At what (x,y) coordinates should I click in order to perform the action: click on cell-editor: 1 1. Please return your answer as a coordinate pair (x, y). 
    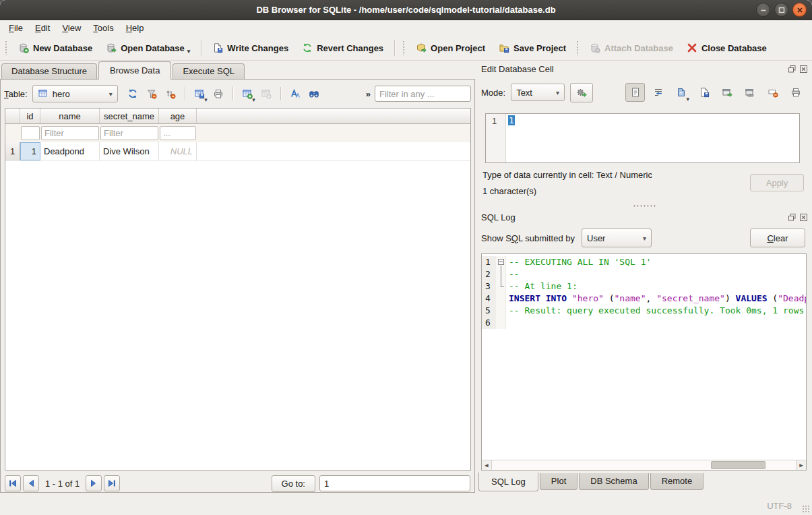
    Looking at the image, I should click on (643, 138).